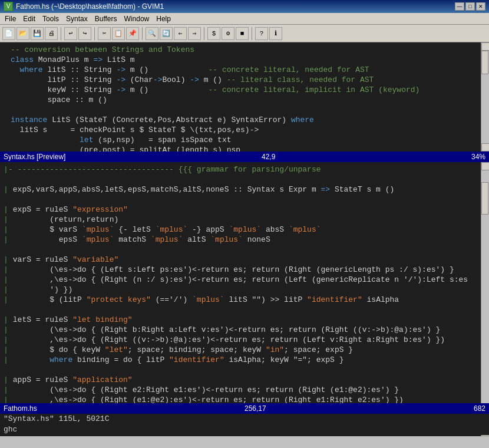 This screenshot has height=448, width=489. I want to click on cmdline-1: "Syntax.hs" 115L, 5021C, so click(244, 419).